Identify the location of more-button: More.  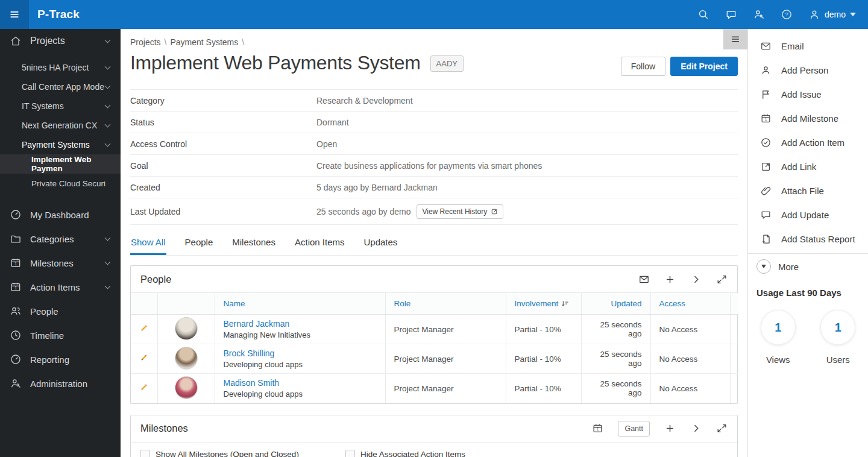
(808, 266).